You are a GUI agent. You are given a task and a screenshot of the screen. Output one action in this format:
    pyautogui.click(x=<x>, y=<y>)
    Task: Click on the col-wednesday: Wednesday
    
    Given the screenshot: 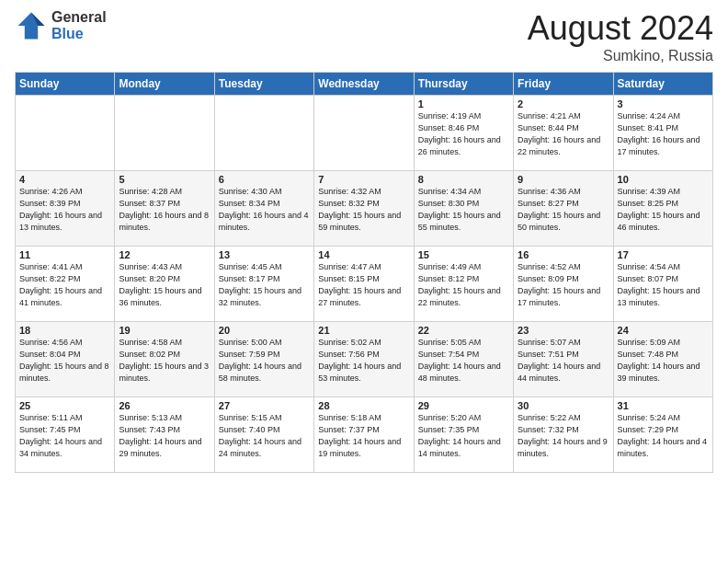 What is the action you would take?
    pyautogui.click(x=364, y=85)
    